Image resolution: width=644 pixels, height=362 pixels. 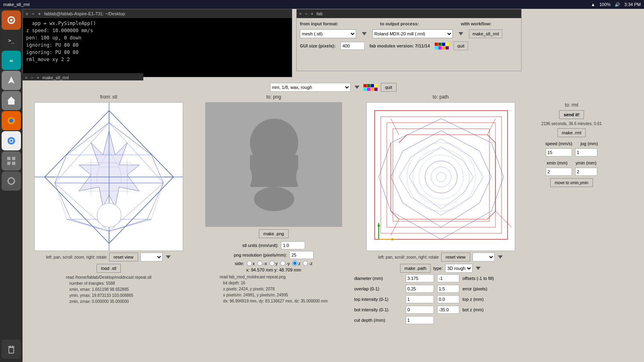 I want to click on bot-z-label: bot z (mm), so click(x=473, y=310).